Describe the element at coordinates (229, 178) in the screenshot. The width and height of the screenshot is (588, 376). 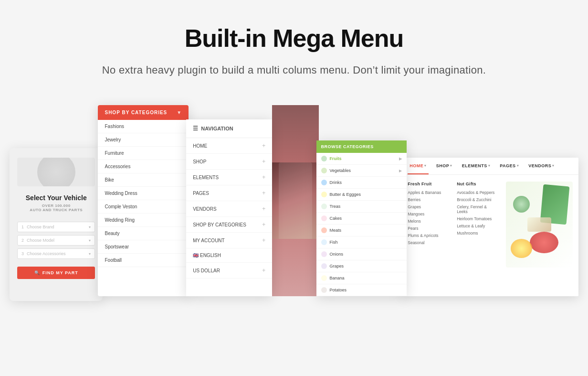
I see `nav-item-elements: ELEMENTS +` at that location.